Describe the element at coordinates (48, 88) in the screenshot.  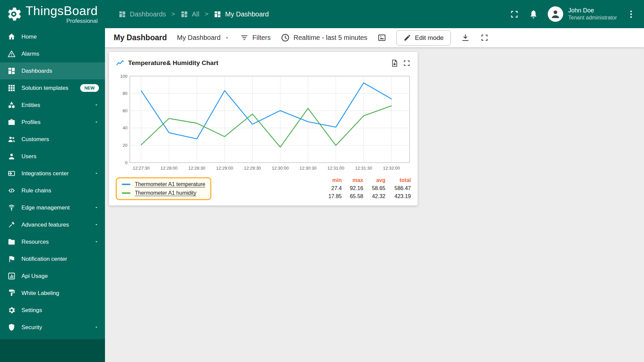
I see `sidebar-item-label: Solution templates` at that location.